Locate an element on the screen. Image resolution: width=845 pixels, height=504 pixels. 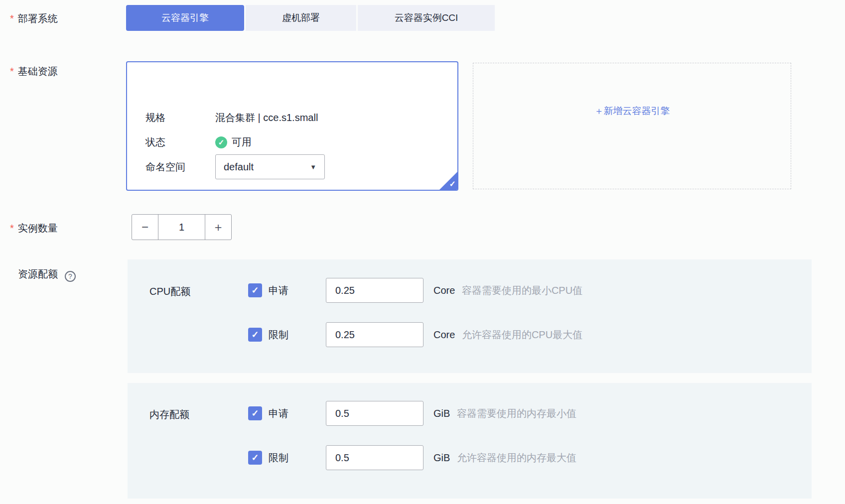
memory-limit-desc: GiB 允许容器使用的内存最大值 is located at coordinates (505, 458).